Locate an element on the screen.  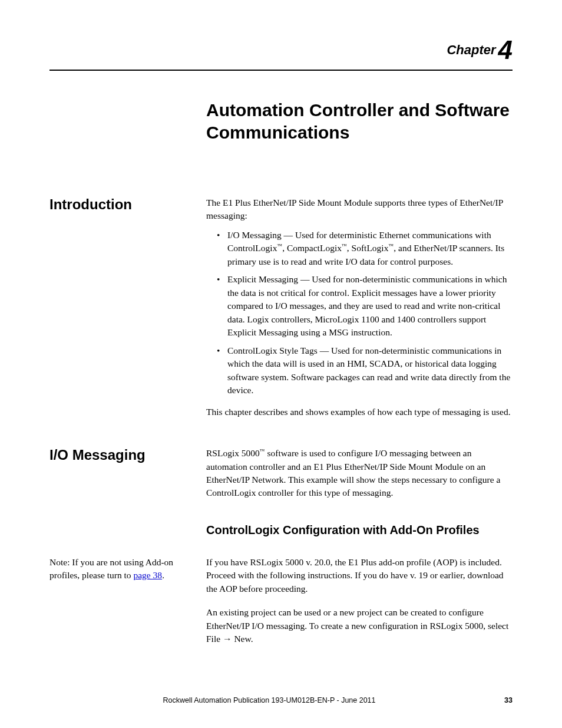
chapter-number: 4 is located at coordinates (505, 50).